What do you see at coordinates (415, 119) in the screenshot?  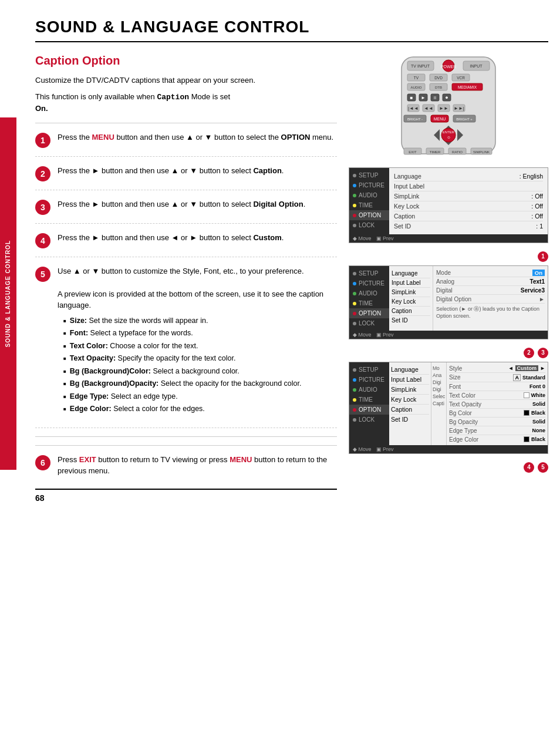 I see `svg-text: BRIGHT -` at bounding box center [415, 119].